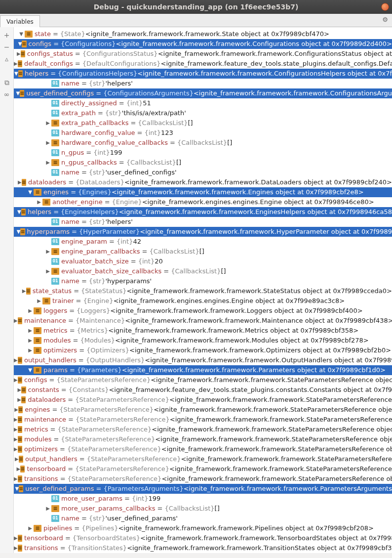 This screenshot has width=392, height=558. I want to click on tree-row: 01name = {str} 'user_defined_params', so click(203, 518).